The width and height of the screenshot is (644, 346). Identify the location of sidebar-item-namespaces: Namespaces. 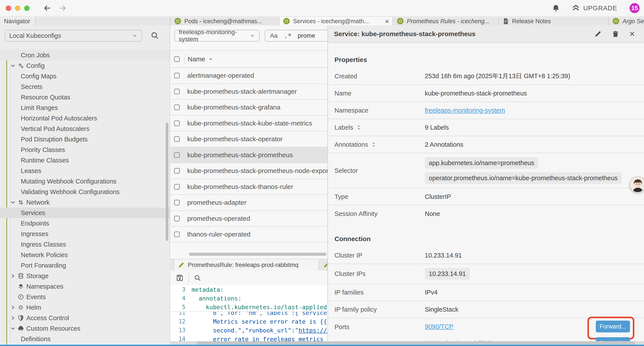
(85, 287).